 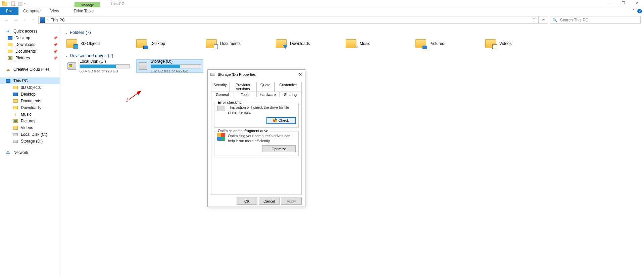 What do you see at coordinates (543, 20) in the screenshot?
I see `refresh-button: ⟳` at bounding box center [543, 20].